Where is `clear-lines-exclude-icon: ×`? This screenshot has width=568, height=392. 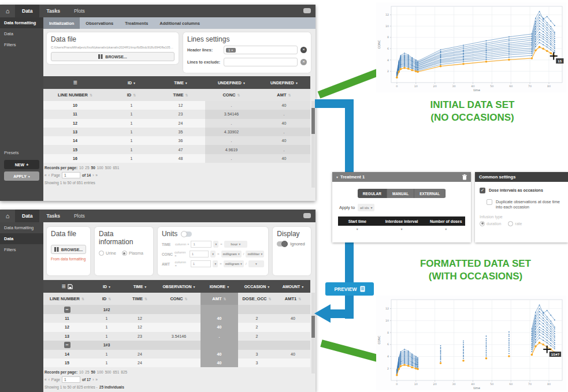
clear-lines-exclude-icon: × is located at coordinates (304, 62).